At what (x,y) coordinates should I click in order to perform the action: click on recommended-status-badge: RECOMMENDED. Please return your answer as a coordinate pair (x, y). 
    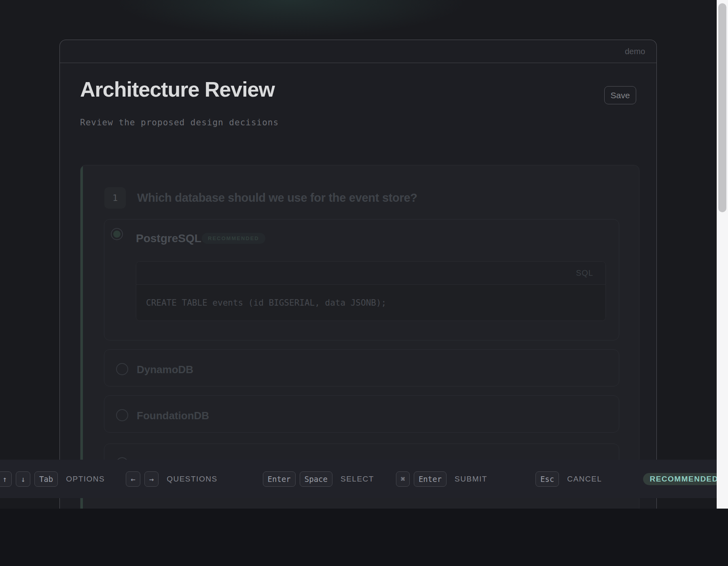
    Looking at the image, I should click on (680, 479).